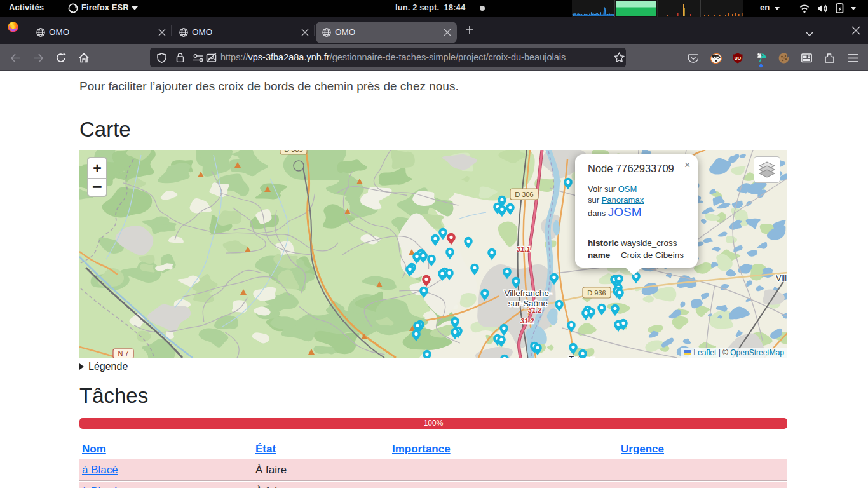 This screenshot has width=868, height=488. I want to click on svg-text: sur-Saône, so click(528, 304).